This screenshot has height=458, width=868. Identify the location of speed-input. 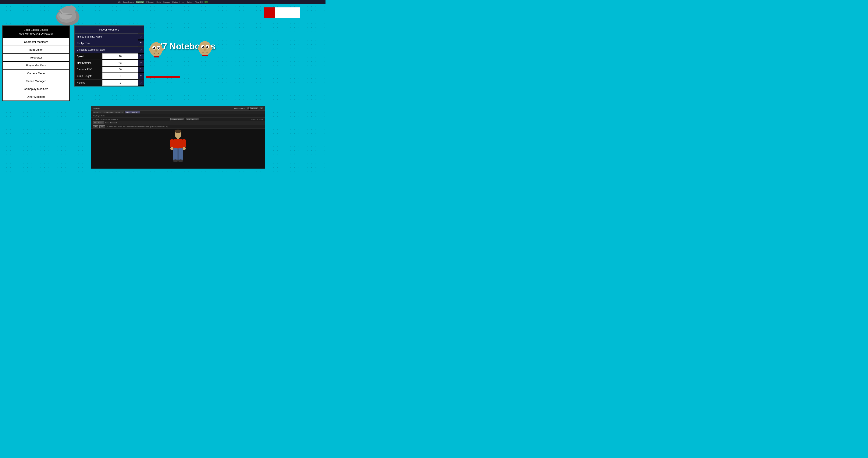
(120, 56).